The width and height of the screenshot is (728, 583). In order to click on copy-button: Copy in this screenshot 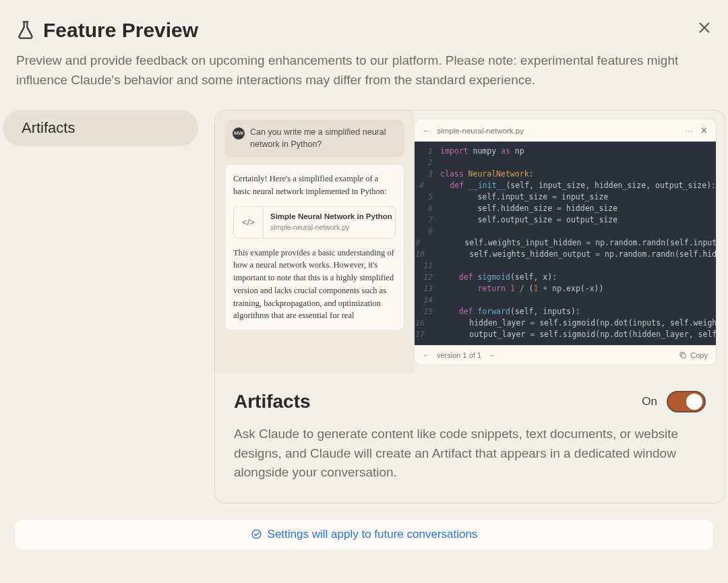, I will do `click(693, 355)`.